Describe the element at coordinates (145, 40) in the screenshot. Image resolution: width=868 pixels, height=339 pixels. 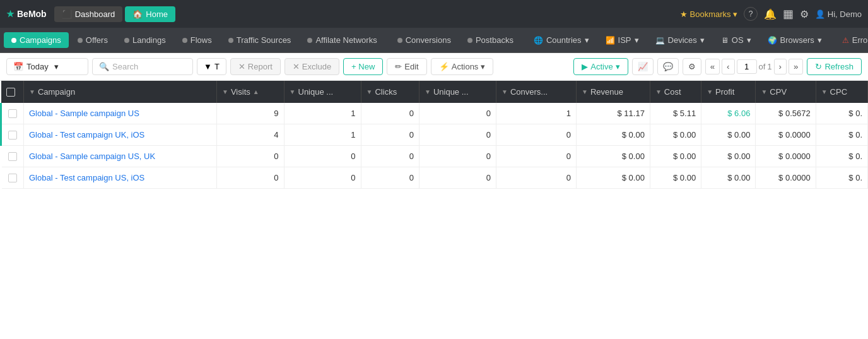
I see `nav-landings: Landings` at that location.